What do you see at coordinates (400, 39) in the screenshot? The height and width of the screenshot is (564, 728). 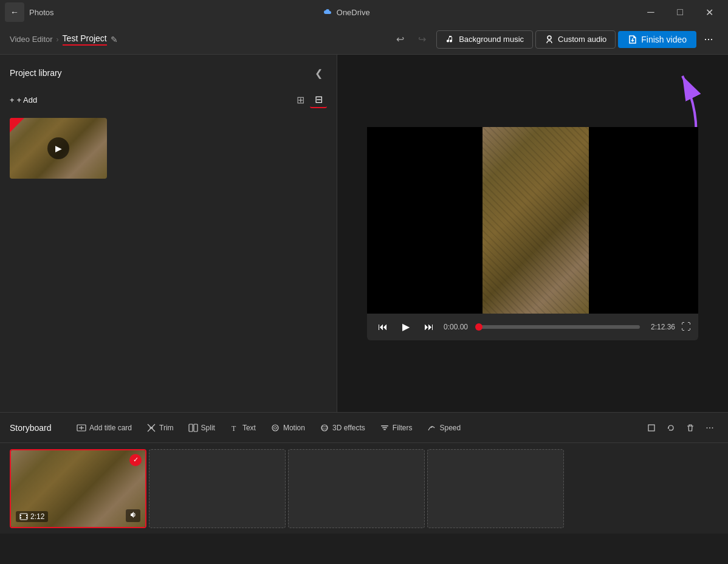 I see `undo-icon: ↩` at bounding box center [400, 39].